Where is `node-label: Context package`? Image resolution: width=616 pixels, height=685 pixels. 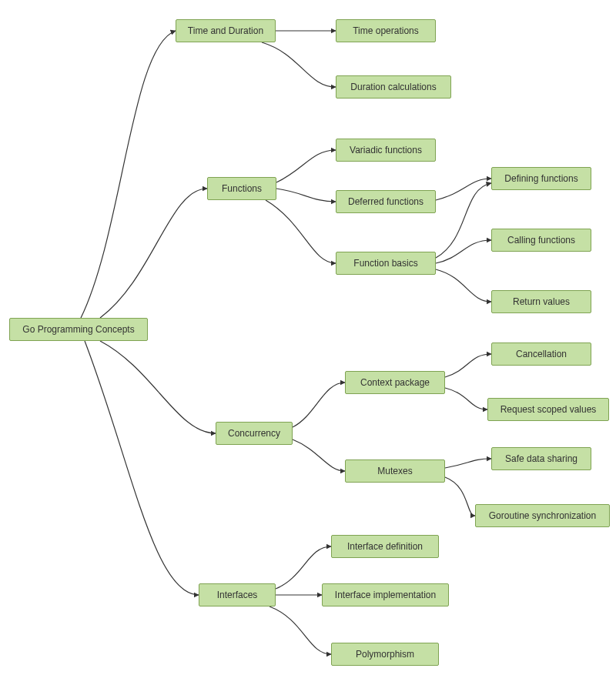
node-label: Context package is located at coordinates (395, 383).